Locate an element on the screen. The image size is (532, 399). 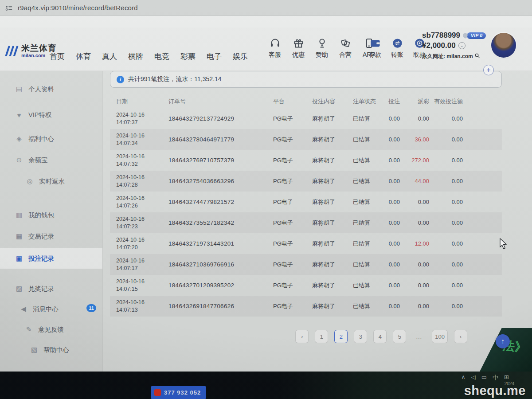
unread-count-badge: 11 is located at coordinates (91, 308).